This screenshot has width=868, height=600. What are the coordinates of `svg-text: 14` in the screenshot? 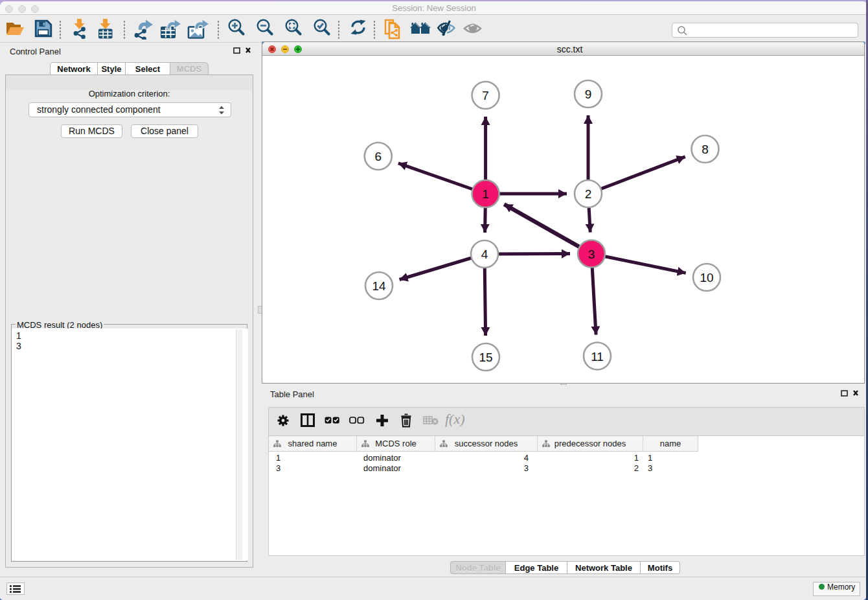 It's located at (379, 286).